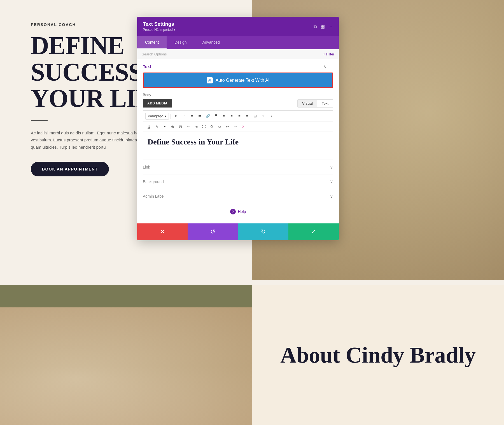 This screenshot has width=504, height=425. Describe the element at coordinates (331, 26) in the screenshot. I see `more-options-icon: ⋮` at that location.